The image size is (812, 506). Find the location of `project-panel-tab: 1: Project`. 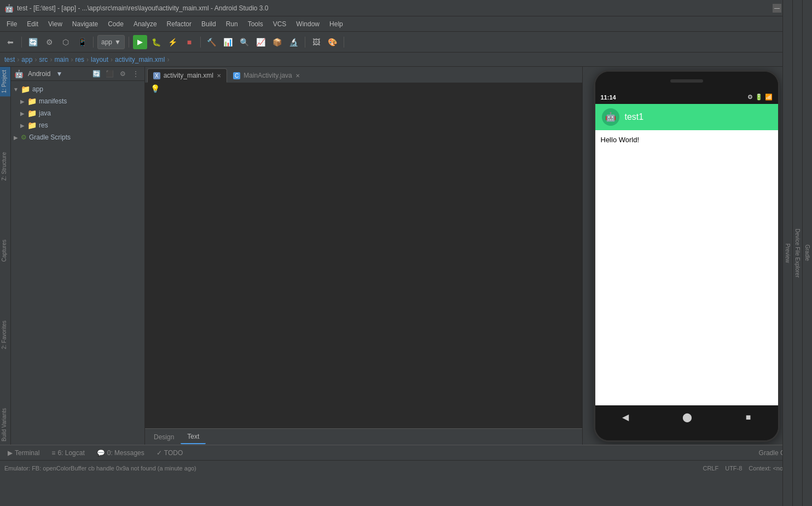

project-panel-tab: 1: Project is located at coordinates (5, 82).